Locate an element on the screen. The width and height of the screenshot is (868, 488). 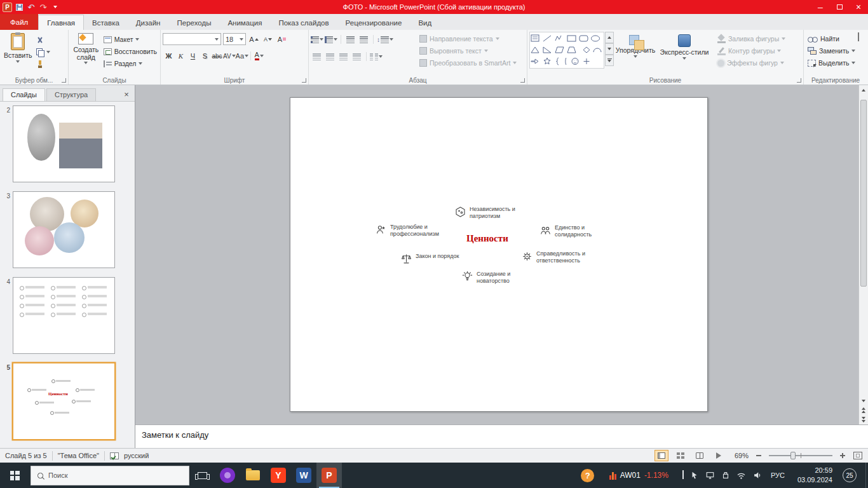
task-view-button is located at coordinates (202, 475).